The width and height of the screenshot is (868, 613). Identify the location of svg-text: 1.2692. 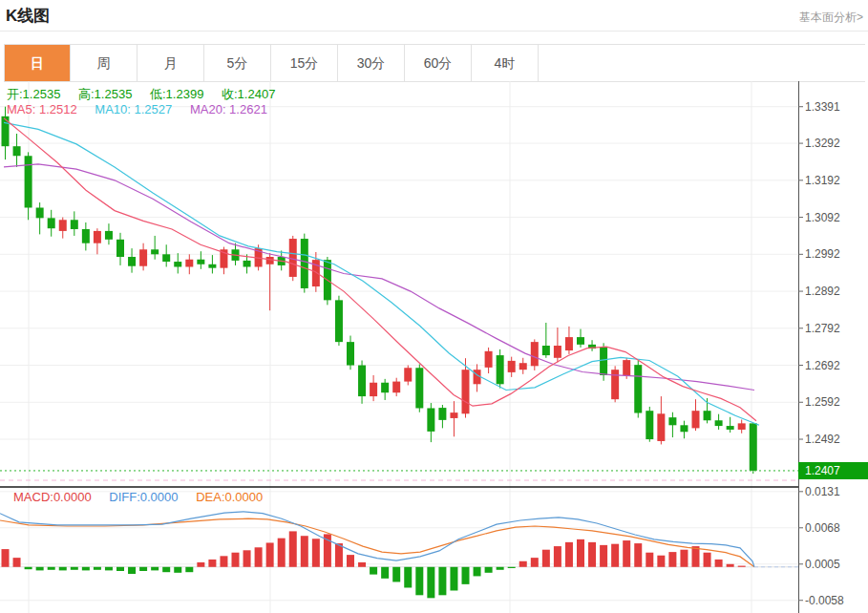
(823, 366).